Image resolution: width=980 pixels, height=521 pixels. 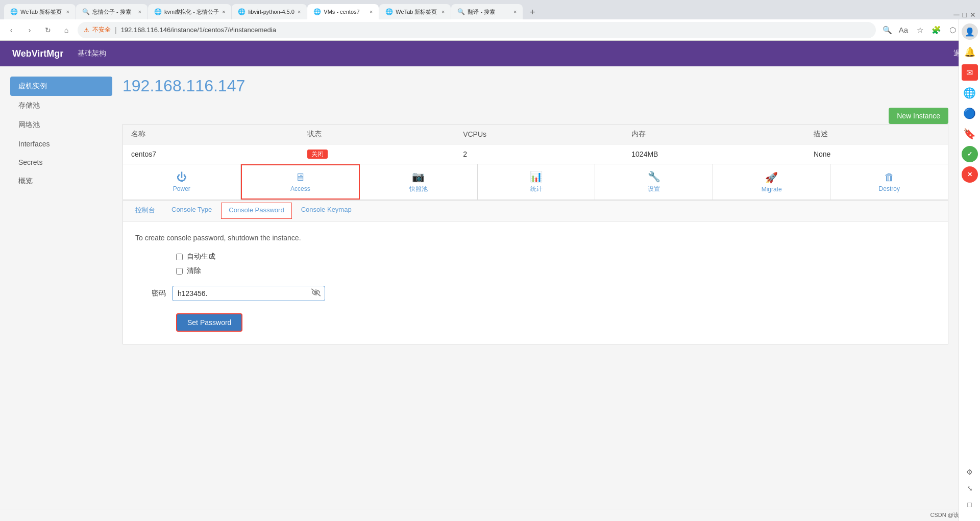 What do you see at coordinates (182, 182) in the screenshot?
I see `action-power-button: ⏻ Power` at bounding box center [182, 182].